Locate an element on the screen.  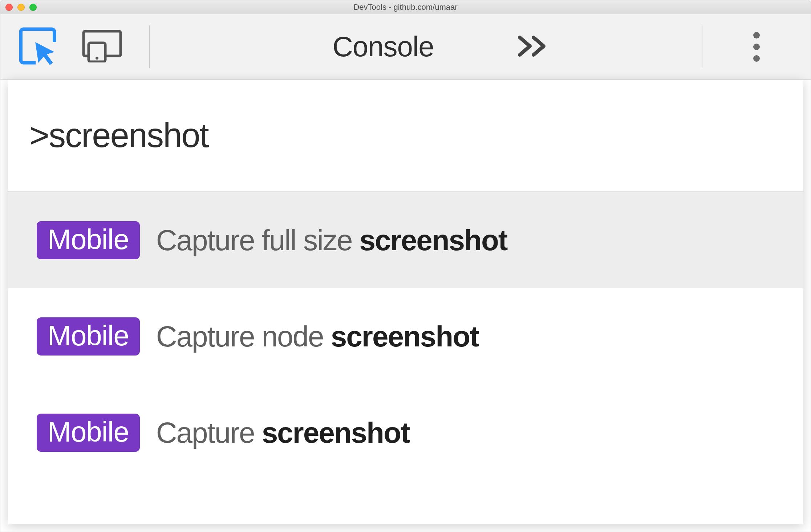
toolbar-divider is located at coordinates (150, 47).